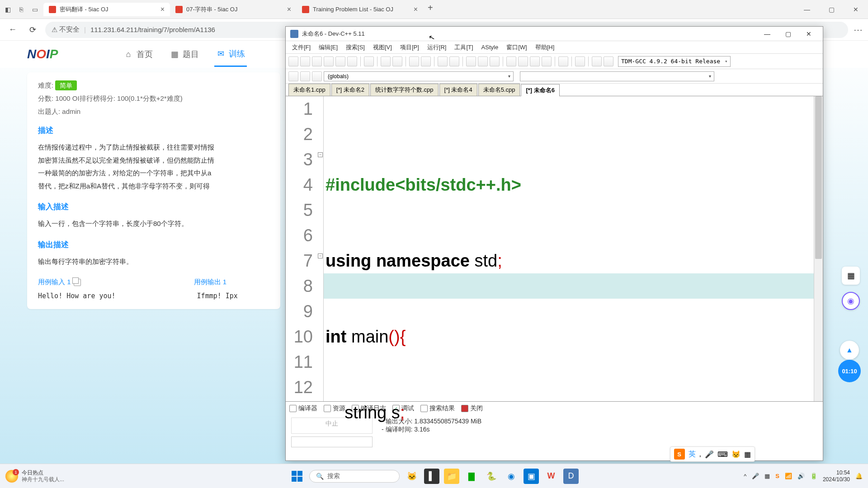  Describe the element at coordinates (755, 476) in the screenshot. I see `tray-mic-icon: 🎤` at that location.